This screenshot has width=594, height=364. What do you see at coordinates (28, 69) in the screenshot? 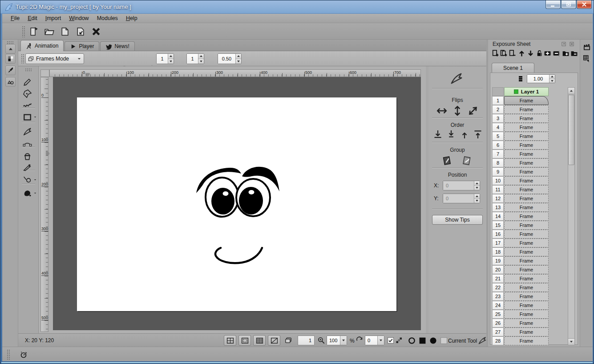
I see `tools-grip` at bounding box center [28, 69].